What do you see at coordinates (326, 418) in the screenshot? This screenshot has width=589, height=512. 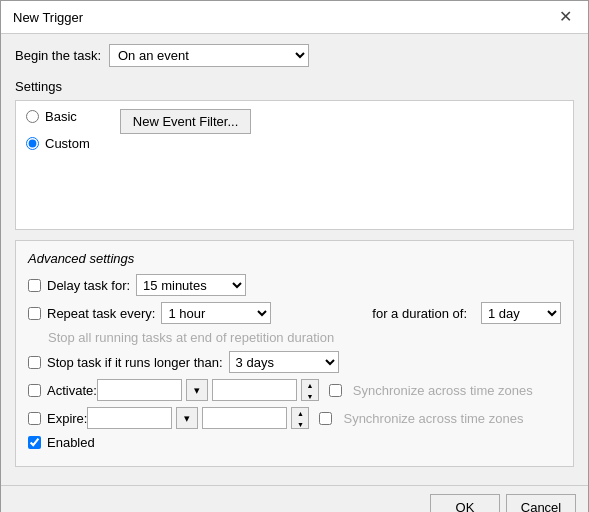 I see `expire-sync-checkbox` at bounding box center [326, 418].